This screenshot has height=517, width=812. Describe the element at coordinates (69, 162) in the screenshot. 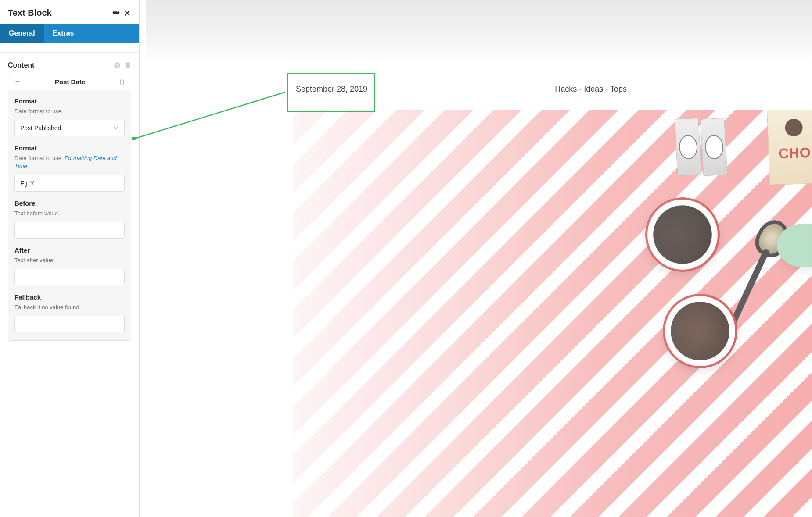

I see `field-desc: Date format to use. Formatting Date and …` at that location.